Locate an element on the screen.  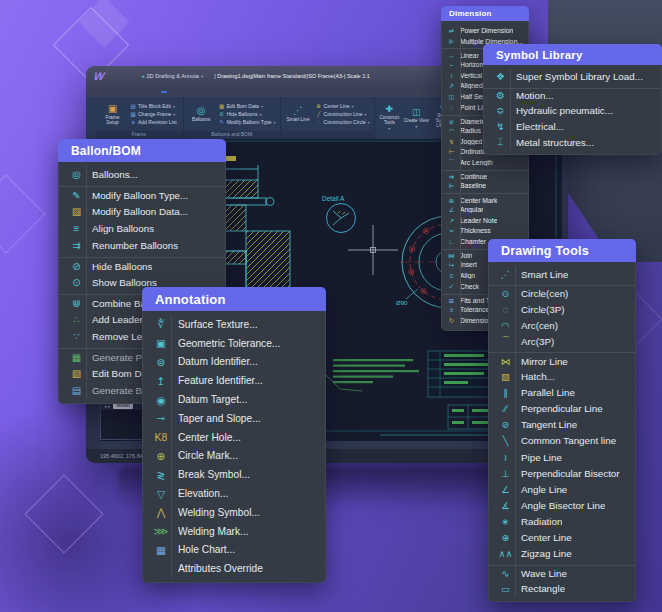
menu-item: ⊘ Tangent Line is located at coordinates (562, 425).